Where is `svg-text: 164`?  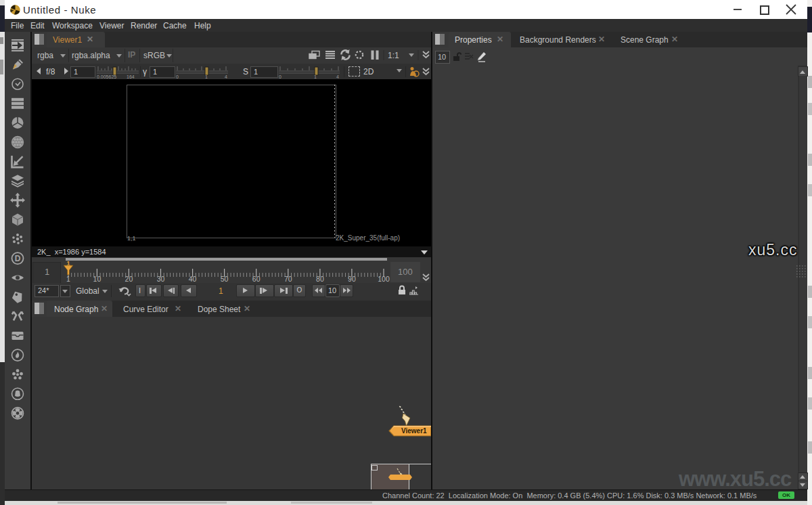
svg-text: 164 is located at coordinates (131, 77).